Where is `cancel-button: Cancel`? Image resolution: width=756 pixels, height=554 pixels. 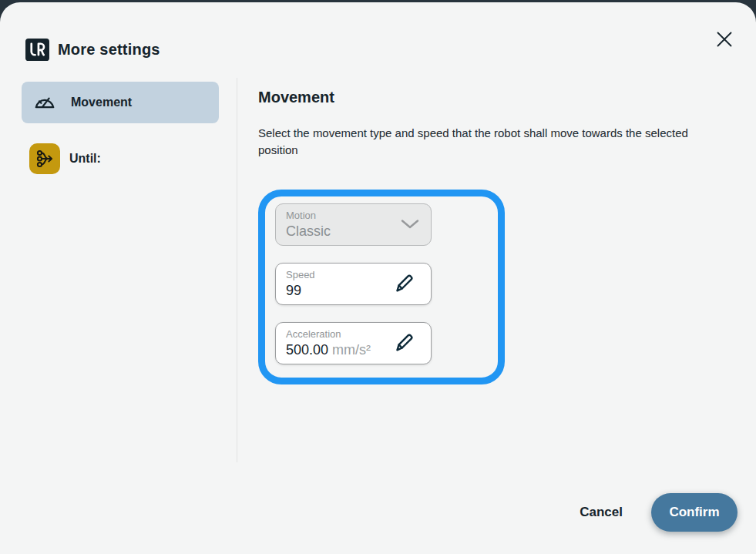
cancel-button: Cancel is located at coordinates (601, 512).